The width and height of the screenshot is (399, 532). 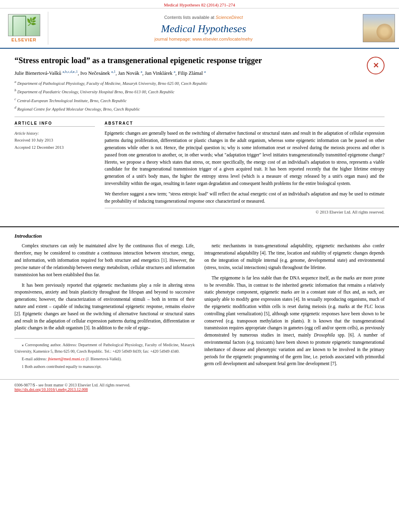 What do you see at coordinates (46, 73) in the screenshot?
I see `author-julie: Julie Bienertová-Vašků a,b,c,d,⁎,1` at bounding box center [46, 73].